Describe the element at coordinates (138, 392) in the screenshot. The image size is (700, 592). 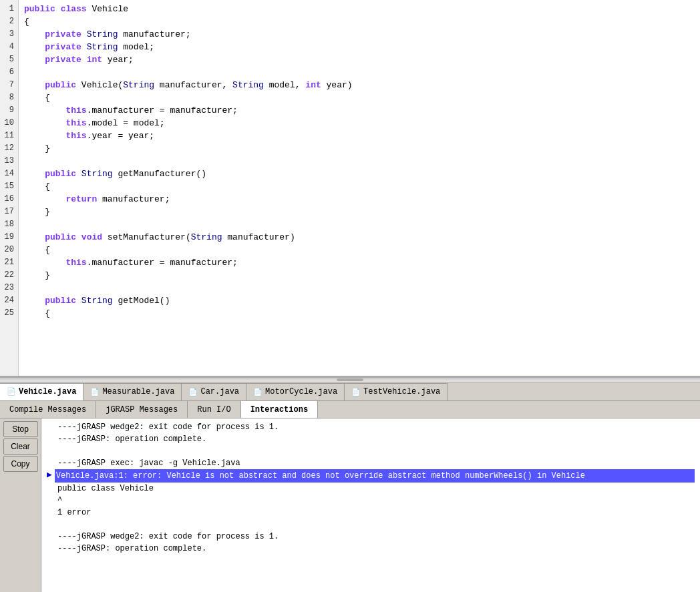
I see `file-tab-label: Measurable.java` at that location.